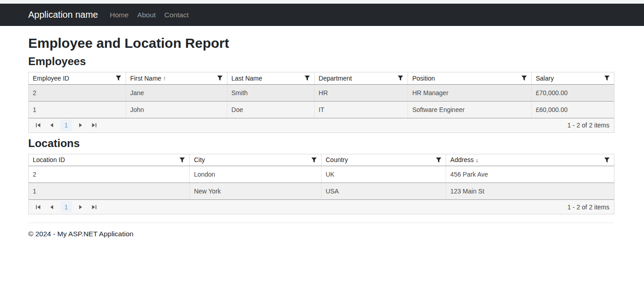 This screenshot has height=300, width=644. What do you see at coordinates (271, 93) in the screenshot?
I see `cell-last-name: Smith` at bounding box center [271, 93].